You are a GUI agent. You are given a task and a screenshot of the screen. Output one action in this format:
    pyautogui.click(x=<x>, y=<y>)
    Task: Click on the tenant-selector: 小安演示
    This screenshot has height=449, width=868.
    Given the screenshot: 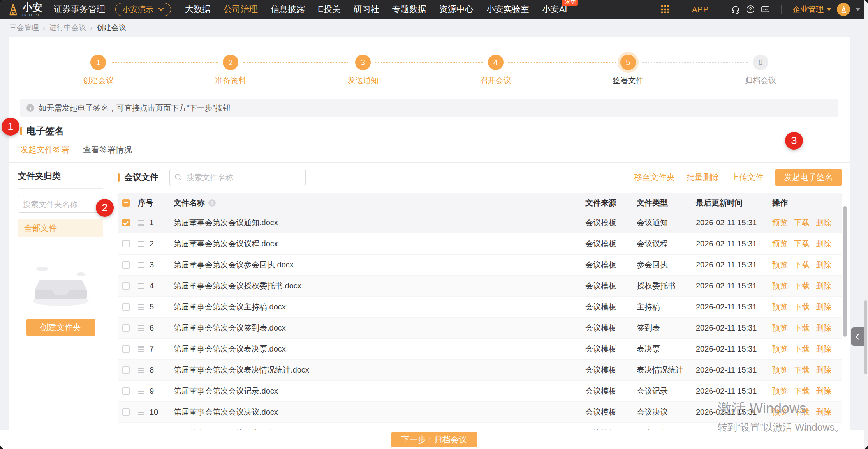 What is the action you would take?
    pyautogui.click(x=143, y=9)
    